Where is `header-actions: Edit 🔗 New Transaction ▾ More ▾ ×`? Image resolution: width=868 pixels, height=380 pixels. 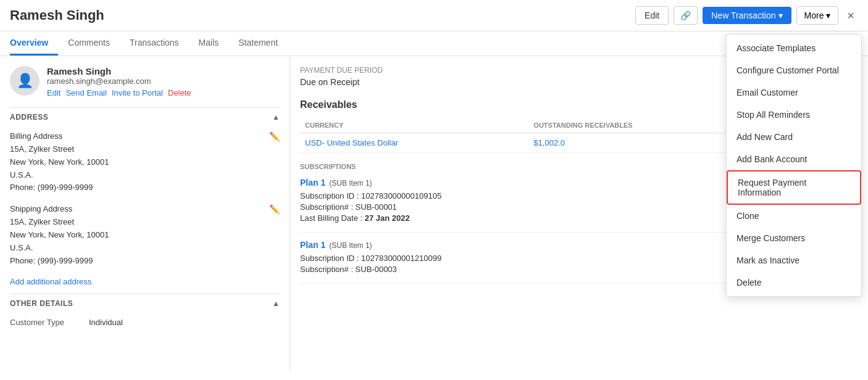
header-actions: Edit 🔗 New Transaction ▾ More ▾ × is located at coordinates (747, 15).